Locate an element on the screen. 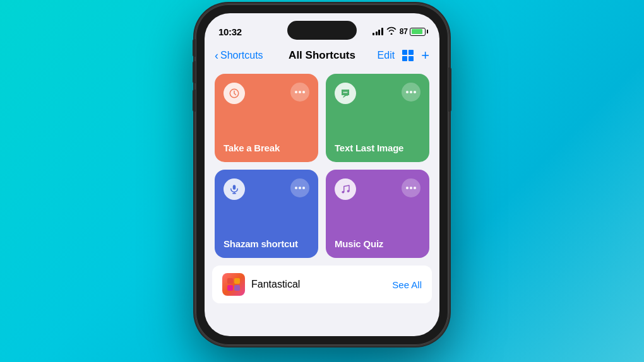 Image resolution: width=644 pixels, height=362 pixels. battery-fill is located at coordinates (417, 32).